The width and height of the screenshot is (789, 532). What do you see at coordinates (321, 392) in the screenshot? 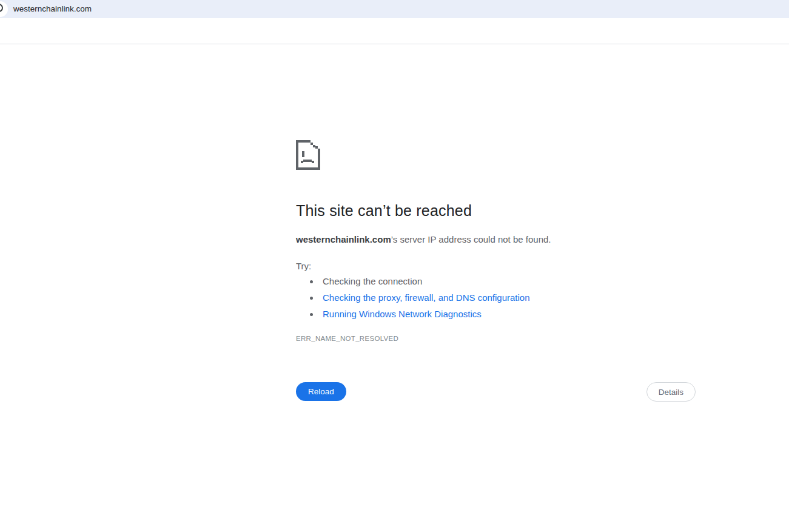
I see `reload-button: Reload` at bounding box center [321, 392].